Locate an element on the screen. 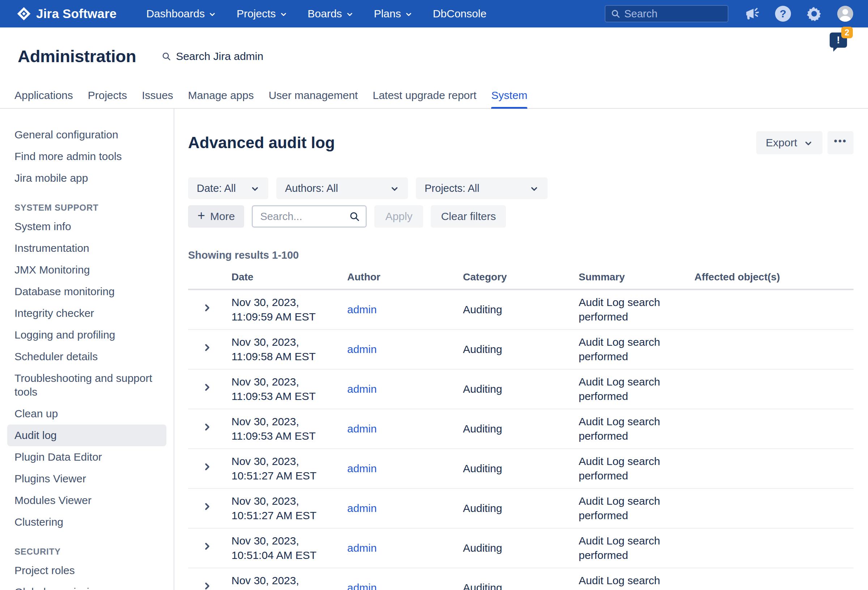  nav-item-projects: Projects is located at coordinates (262, 13).